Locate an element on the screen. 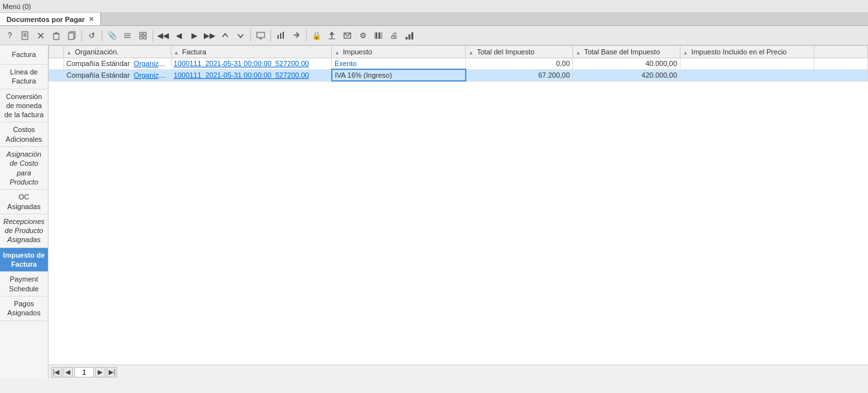 This screenshot has height=393, width=868. sidebar-item-costos-adicionales: Costos Adicionales is located at coordinates (24, 135).